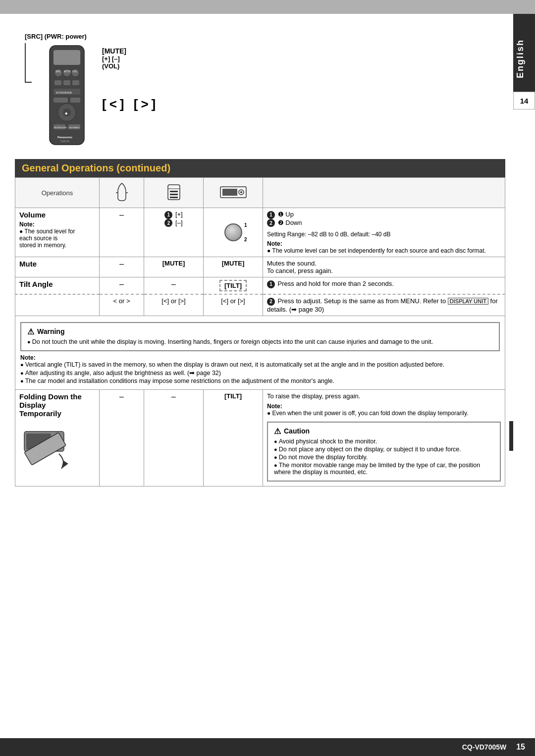 The width and height of the screenshot is (535, 756). Describe the element at coordinates (260, 342) in the screenshot. I see `warning-list: Do not touch the unit while the display …` at that location.